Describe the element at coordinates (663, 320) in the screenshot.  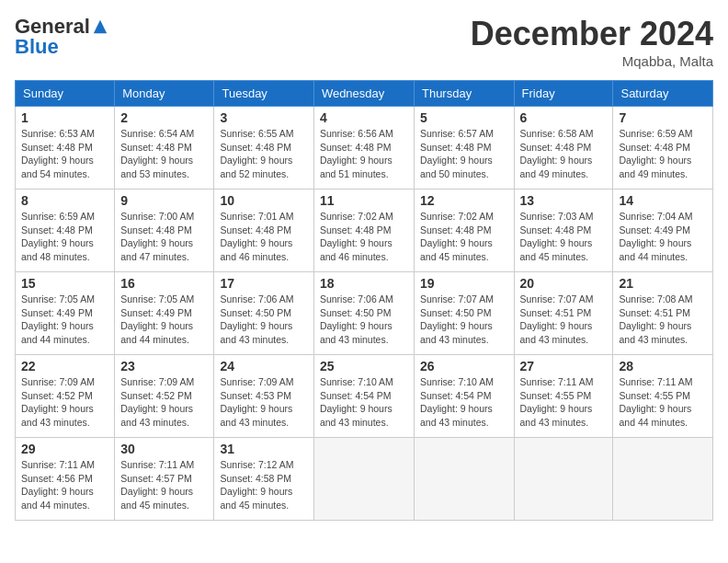
I see `day-info: Sunrise: 7:08 AM Sunset: 4:51 PM Dayligh…` at that location.